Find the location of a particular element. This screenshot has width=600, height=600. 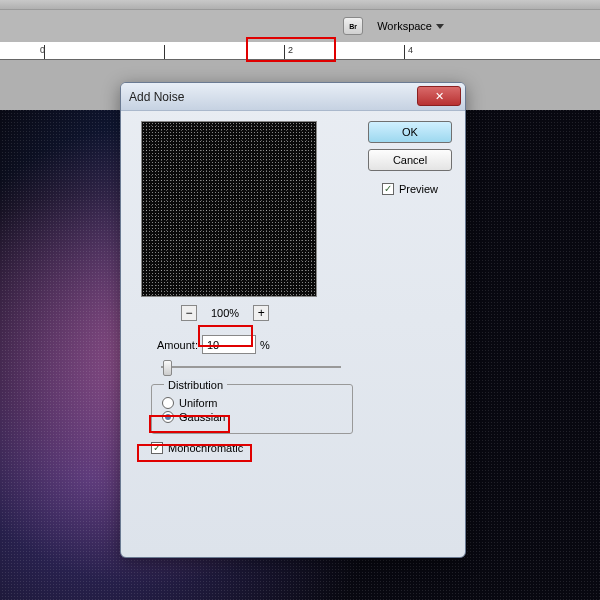

cancel-label: Cancel is located at coordinates (410, 160).